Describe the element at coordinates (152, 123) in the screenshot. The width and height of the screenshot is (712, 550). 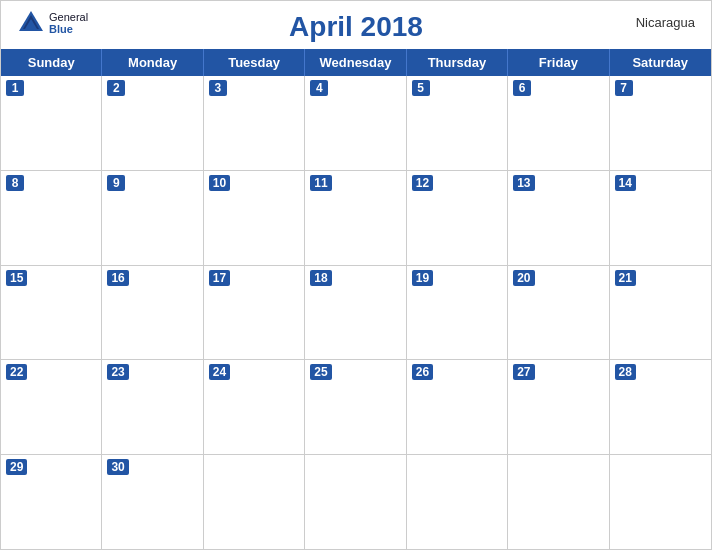
I see `day-cell: 2` at that location.